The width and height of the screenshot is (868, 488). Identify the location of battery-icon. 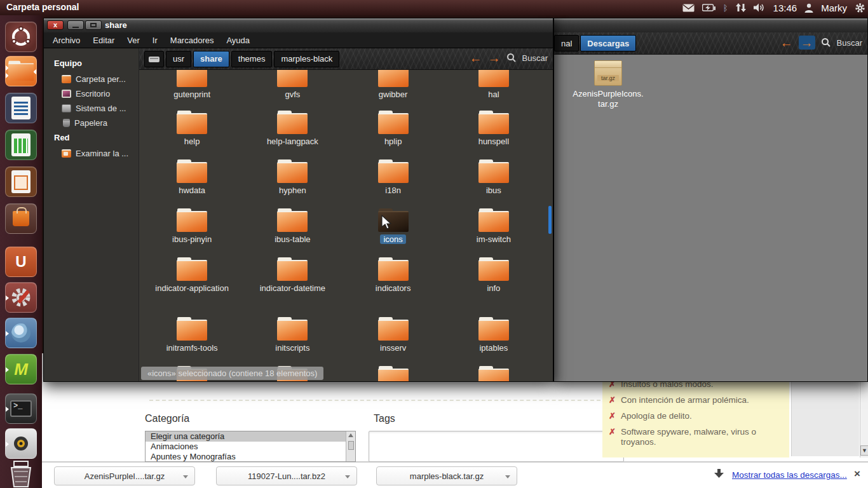
(709, 8).